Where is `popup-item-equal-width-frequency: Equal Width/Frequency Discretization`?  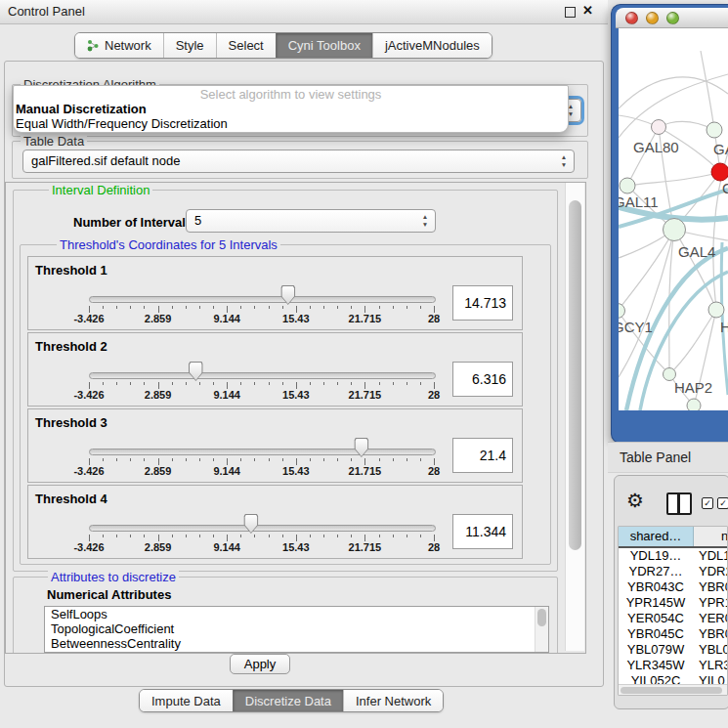
popup-item-equal-width-frequency: Equal Width/Frequency Discretization is located at coordinates (291, 123).